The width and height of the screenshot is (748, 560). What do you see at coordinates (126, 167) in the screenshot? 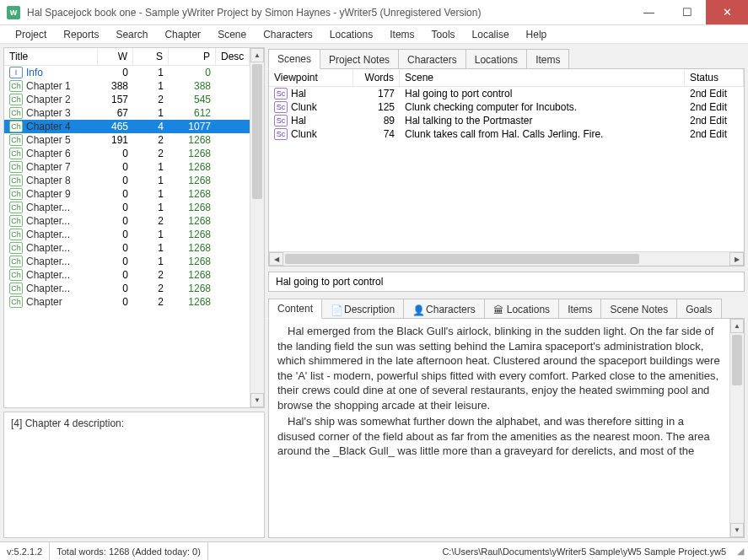
I see `chapter-row: ChChapter 7011268` at bounding box center [126, 167].